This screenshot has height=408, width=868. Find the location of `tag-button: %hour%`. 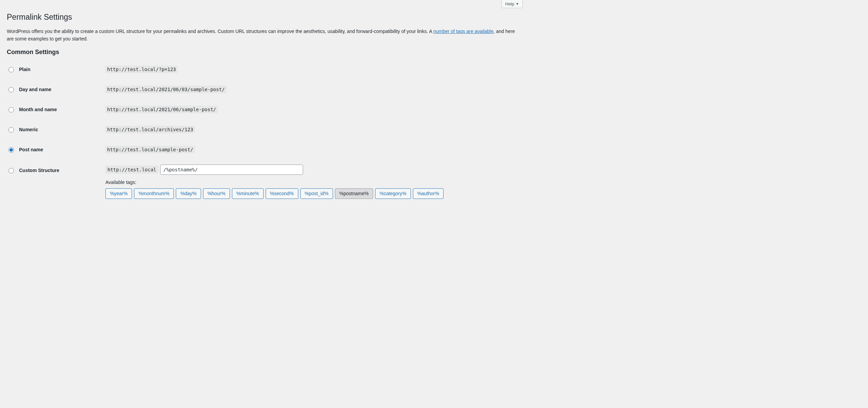

tag-button: %hour% is located at coordinates (216, 194).